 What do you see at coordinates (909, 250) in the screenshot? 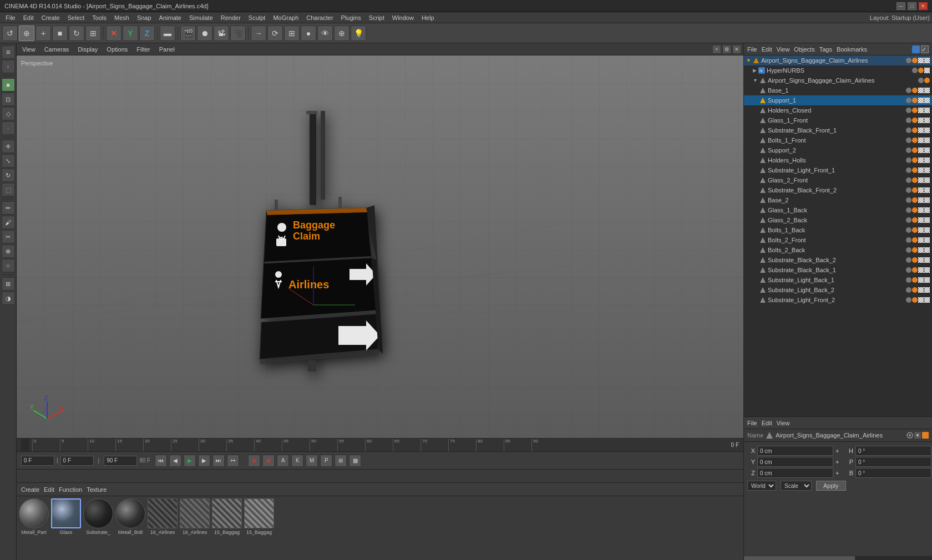
I see `om-dot-b2back-vis` at bounding box center [909, 250].